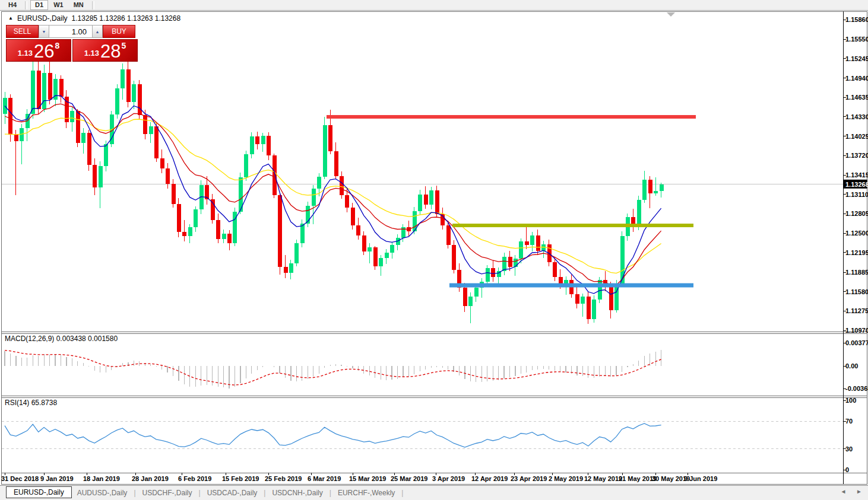  Describe the element at coordinates (44, 52) in the screenshot. I see `sell-price-main: 26` at that location.